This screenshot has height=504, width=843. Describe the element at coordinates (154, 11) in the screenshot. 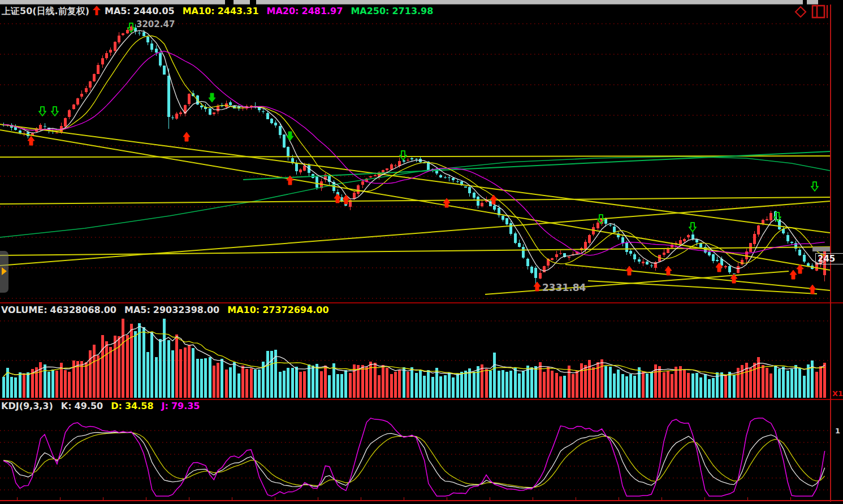

I see `ma5-value: 2440.05` at that location.